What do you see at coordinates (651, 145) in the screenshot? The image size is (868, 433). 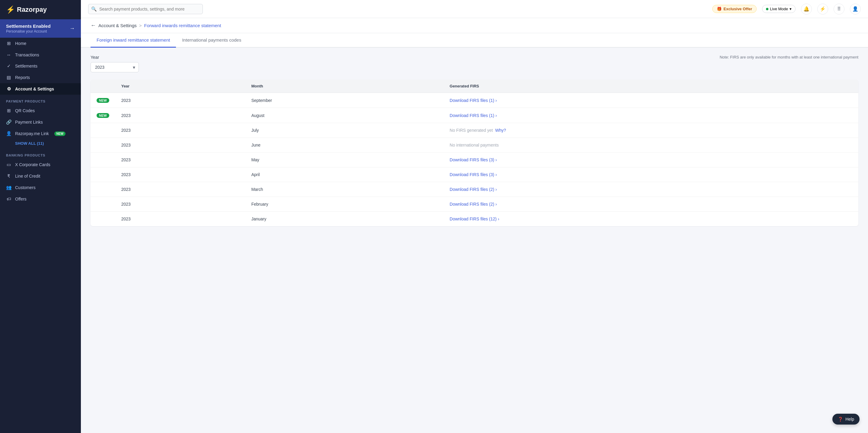 I see `table-cell-firs: No international payments` at bounding box center [651, 145].